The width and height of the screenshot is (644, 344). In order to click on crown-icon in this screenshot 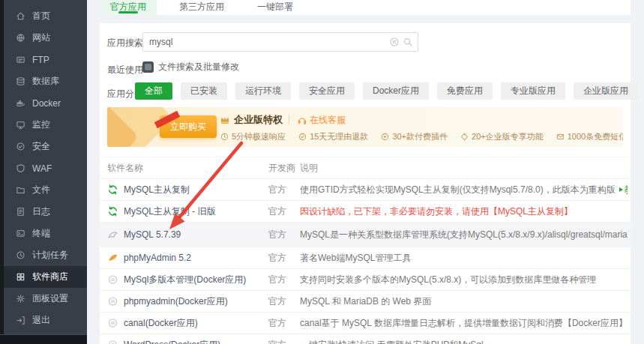, I will do `click(225, 120)`.